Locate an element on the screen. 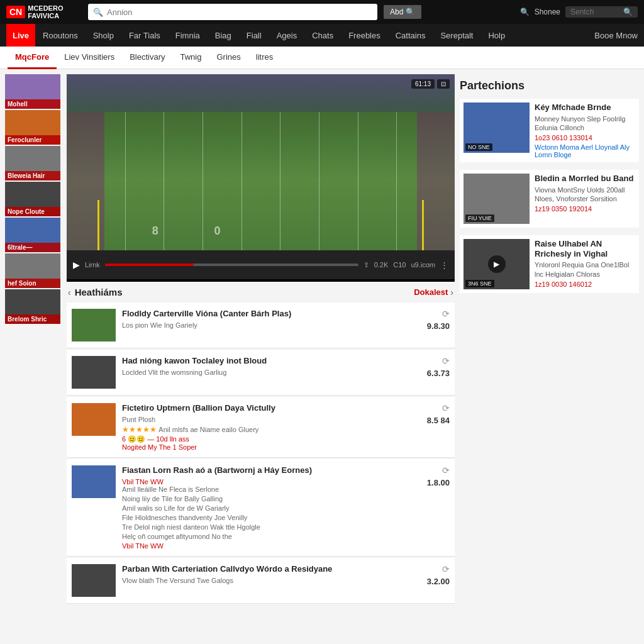  sidebar-thumb-0: Mohell is located at coordinates (33, 92).